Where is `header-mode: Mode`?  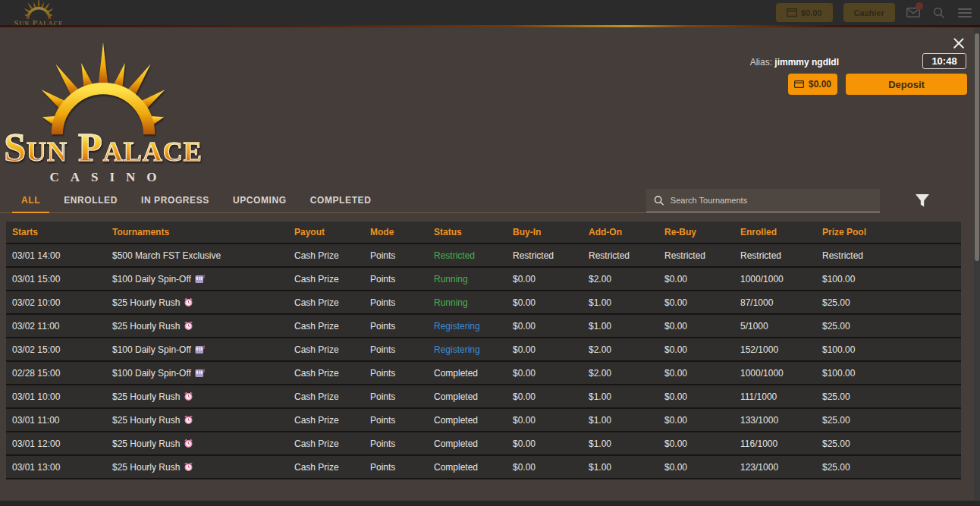
header-mode: Mode is located at coordinates (396, 232).